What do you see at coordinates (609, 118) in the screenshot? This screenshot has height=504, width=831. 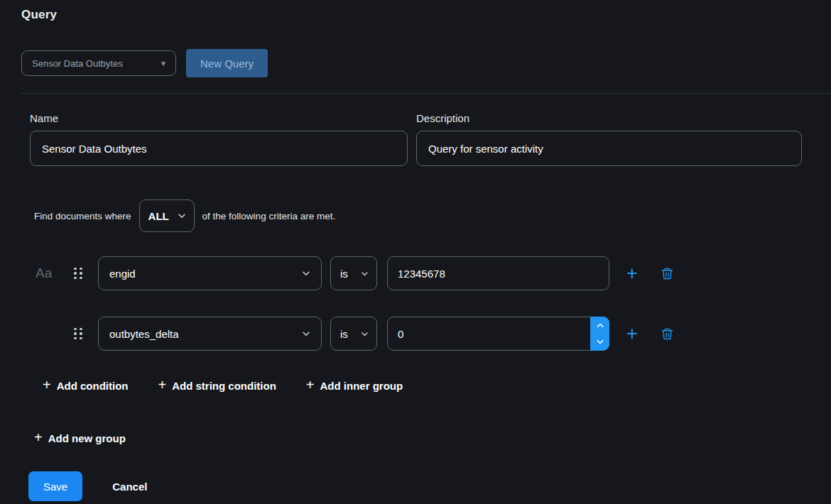 I see `description-label: Description` at bounding box center [609, 118].